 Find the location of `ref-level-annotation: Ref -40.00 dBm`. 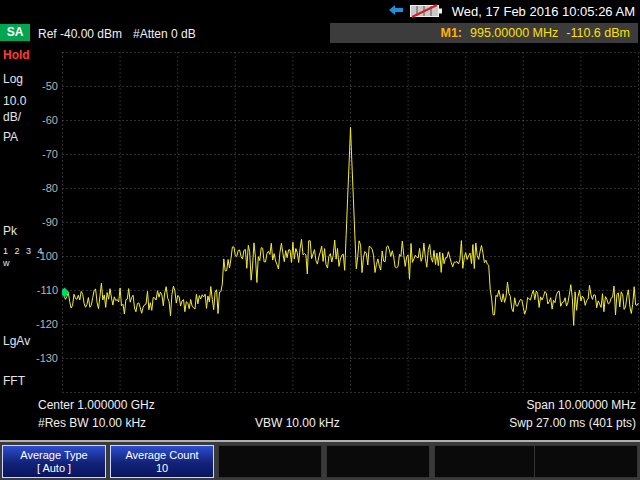

ref-level-annotation: Ref -40.00 dBm is located at coordinates (80, 34).